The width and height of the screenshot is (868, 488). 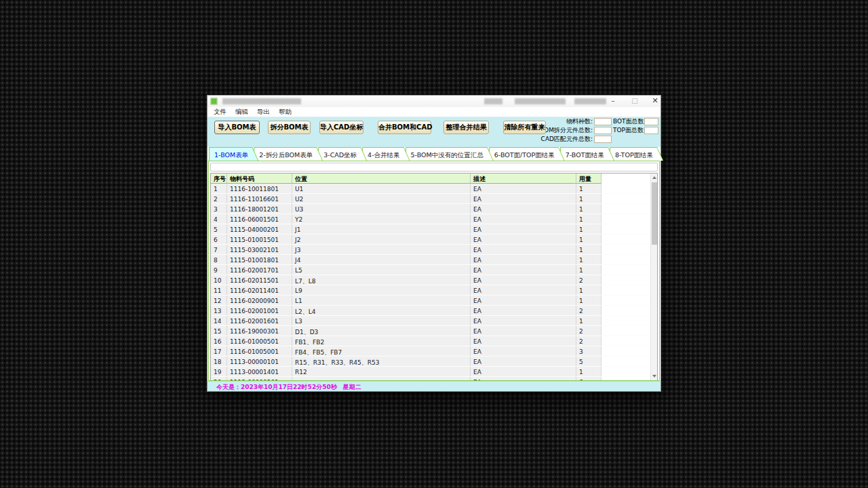 I want to click on table-row: 1 1116-10011801 U1 EA 1, so click(x=434, y=188).